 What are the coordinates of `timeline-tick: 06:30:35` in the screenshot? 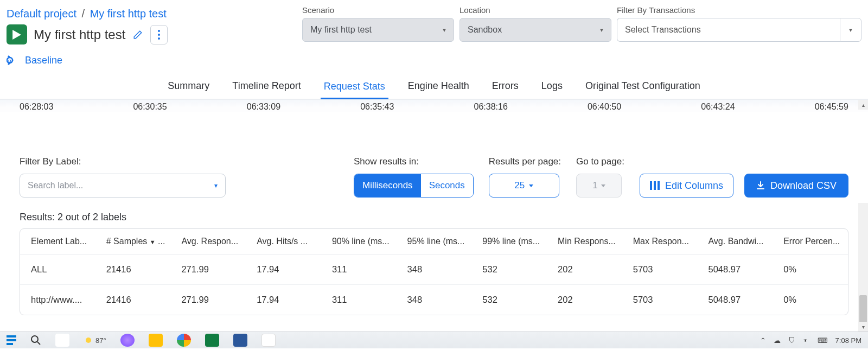 It's located at (150, 107).